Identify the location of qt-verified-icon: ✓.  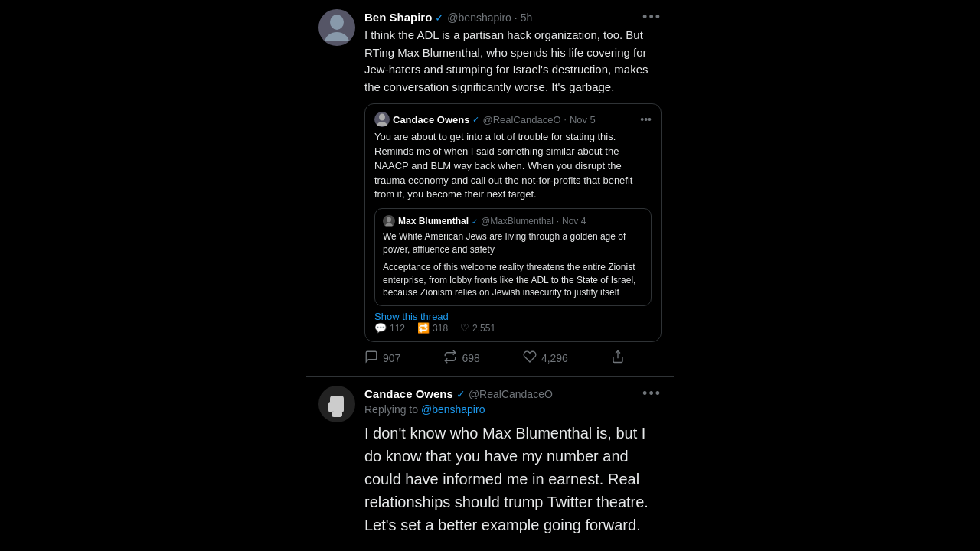
(476, 119).